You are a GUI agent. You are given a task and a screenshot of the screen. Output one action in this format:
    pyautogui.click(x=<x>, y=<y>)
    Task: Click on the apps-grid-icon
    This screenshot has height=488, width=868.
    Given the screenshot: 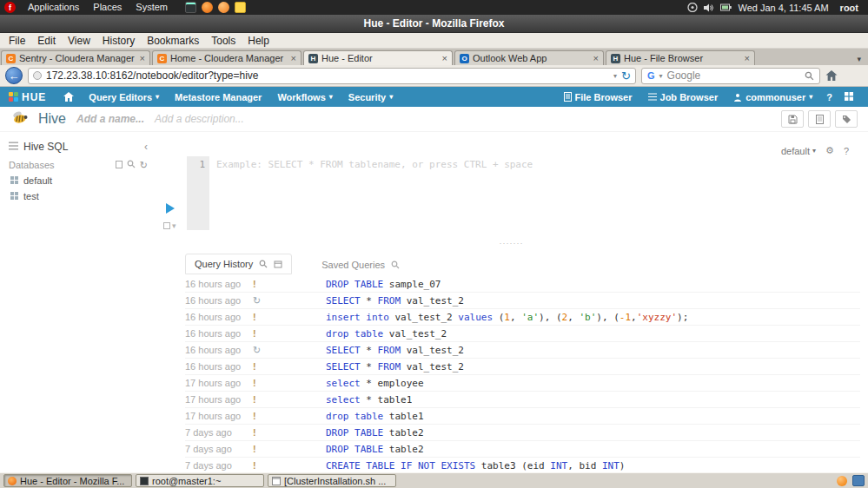 What is the action you would take?
    pyautogui.click(x=849, y=97)
    